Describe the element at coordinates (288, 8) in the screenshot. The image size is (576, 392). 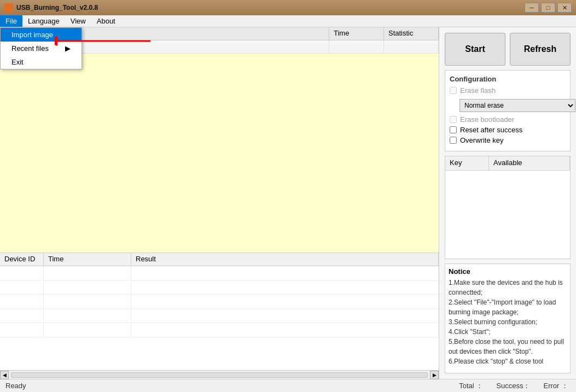
I see `title-bar: USB_Burning_Tool_v2.0.8 ─ □ ✕` at that location.